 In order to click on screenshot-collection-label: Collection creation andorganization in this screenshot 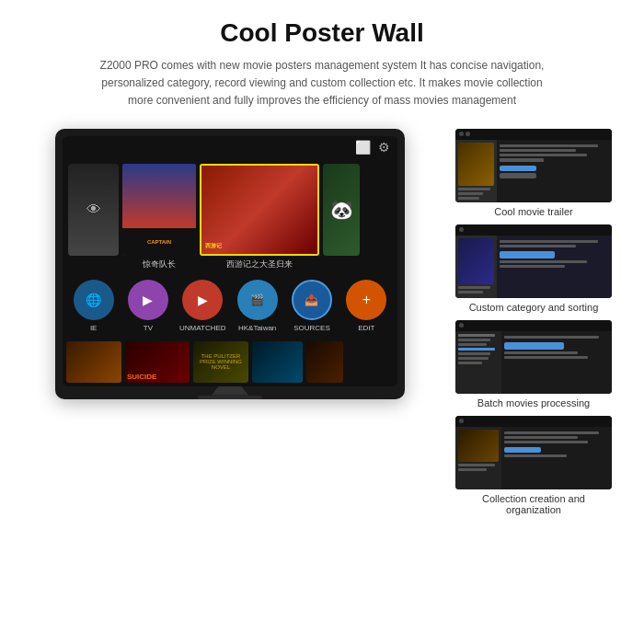, I will do `click(534, 504)`.